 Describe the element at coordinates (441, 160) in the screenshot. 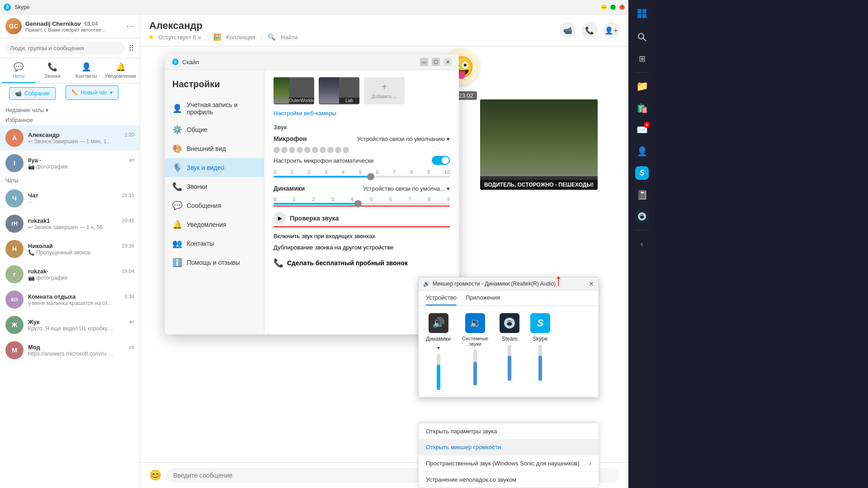

I see `auto-adjust-toggle` at that location.